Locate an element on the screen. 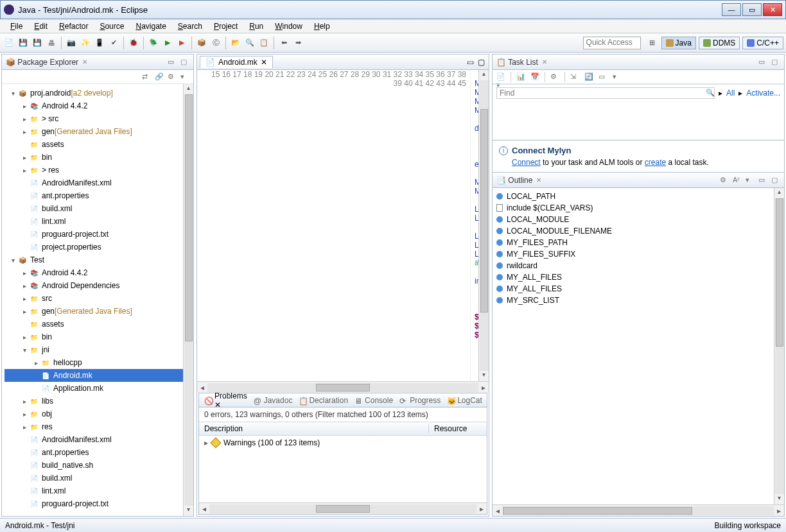 The height and width of the screenshot is (532, 786). focus-icon: ⚙ is located at coordinates (555, 77).